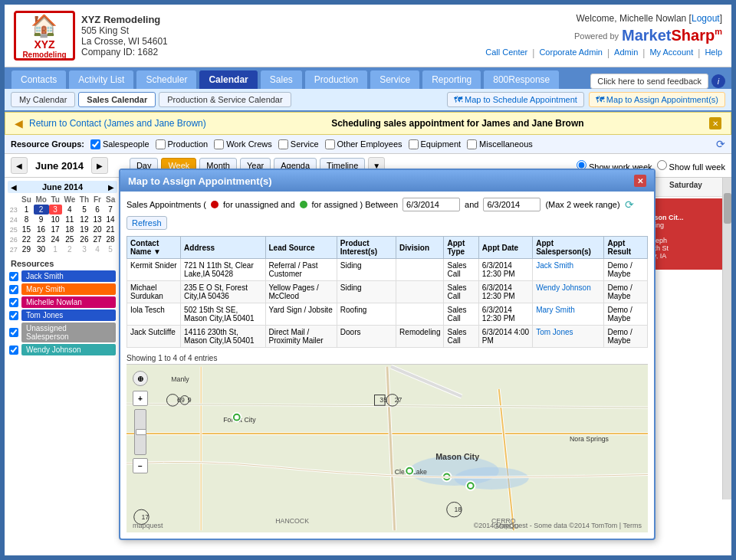 This screenshot has height=560, width=736. Describe the element at coordinates (140, 398) in the screenshot. I see `zoom-in-button: +` at that location.